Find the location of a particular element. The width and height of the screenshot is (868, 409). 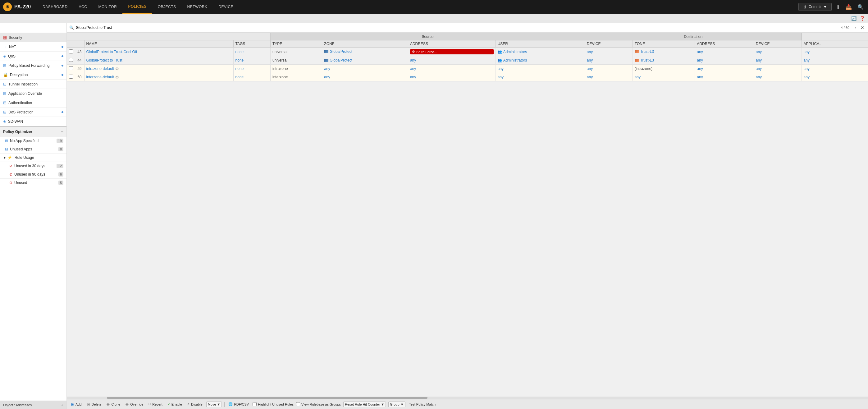

nav-objects: OBJECTS is located at coordinates (167, 7).